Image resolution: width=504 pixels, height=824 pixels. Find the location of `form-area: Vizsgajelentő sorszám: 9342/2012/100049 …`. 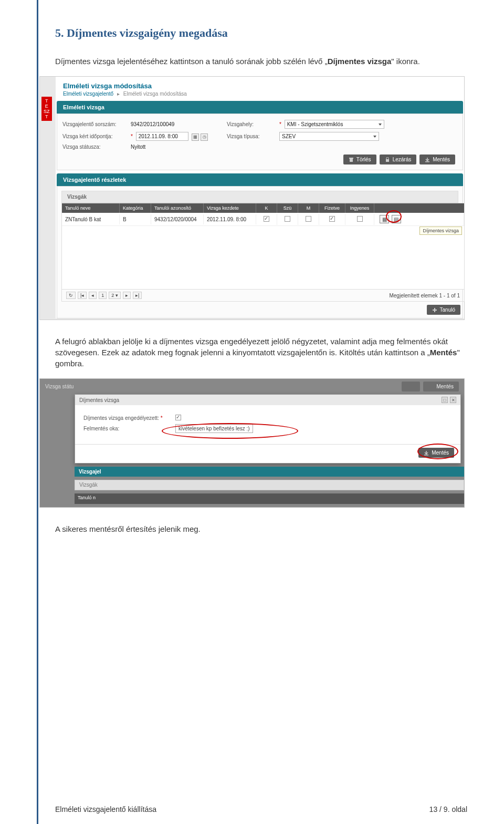

form-area: Vizsgajelentő sorszám: 9342/2012/100049 … is located at coordinates (260, 142).